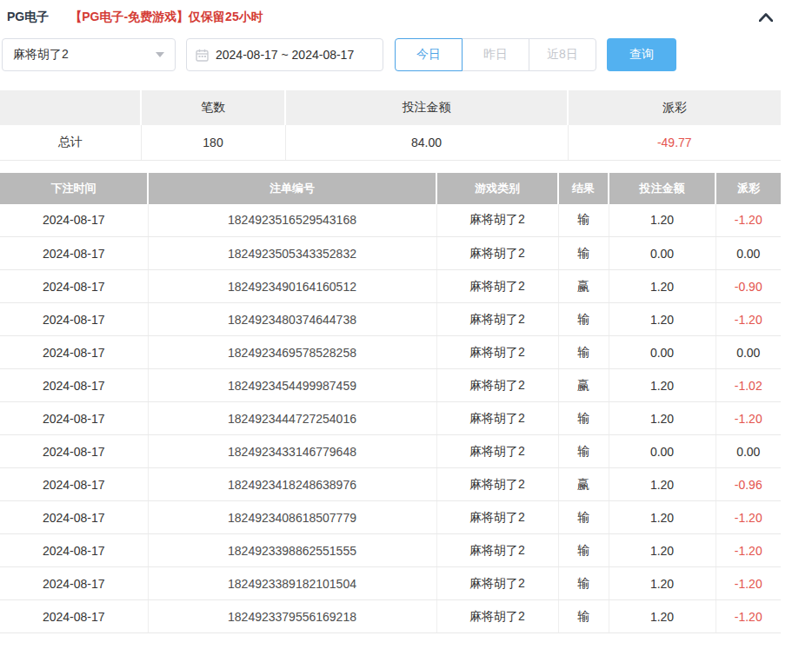 The image size is (812, 649). I want to click on col-bet-id: 注单编号, so click(292, 189).